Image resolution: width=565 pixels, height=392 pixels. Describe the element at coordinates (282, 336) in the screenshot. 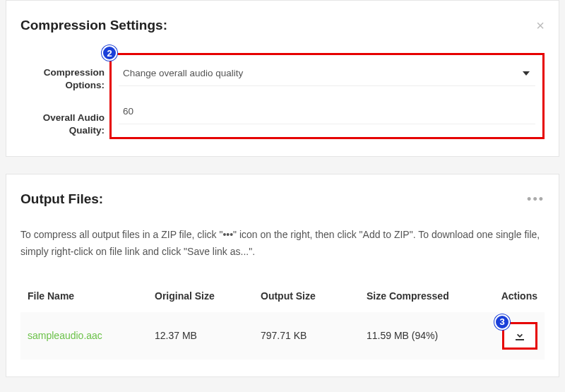

I see `table-row: sampleaudio.aac 12.37 MB 797.71 KB 11.59…` at that location.